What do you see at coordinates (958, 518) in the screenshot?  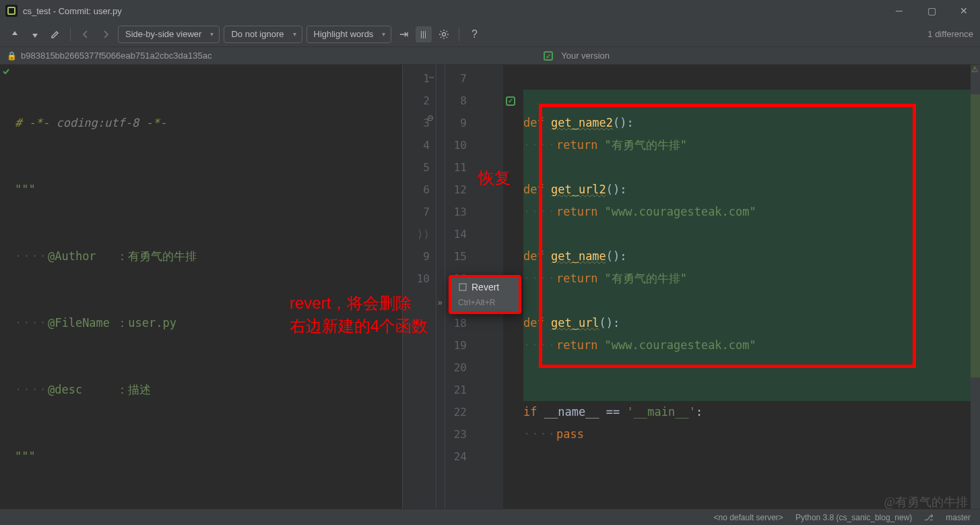 I see `status-branch: master` at bounding box center [958, 518].